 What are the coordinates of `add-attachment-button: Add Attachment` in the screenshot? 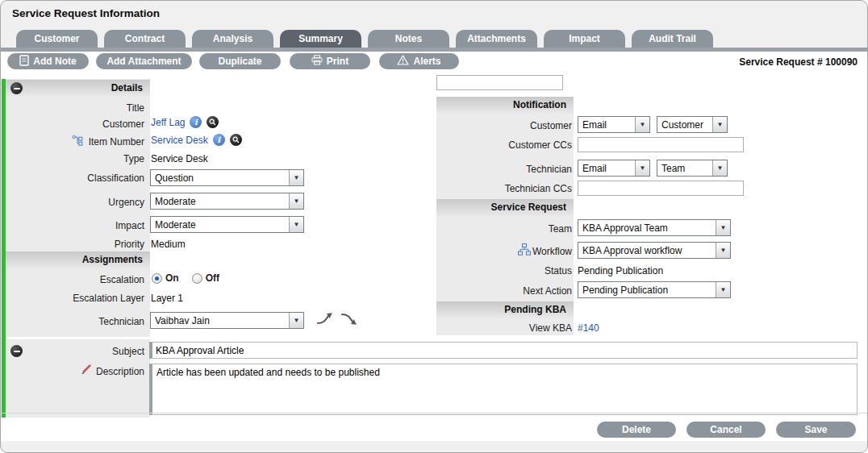 It's located at (144, 61).